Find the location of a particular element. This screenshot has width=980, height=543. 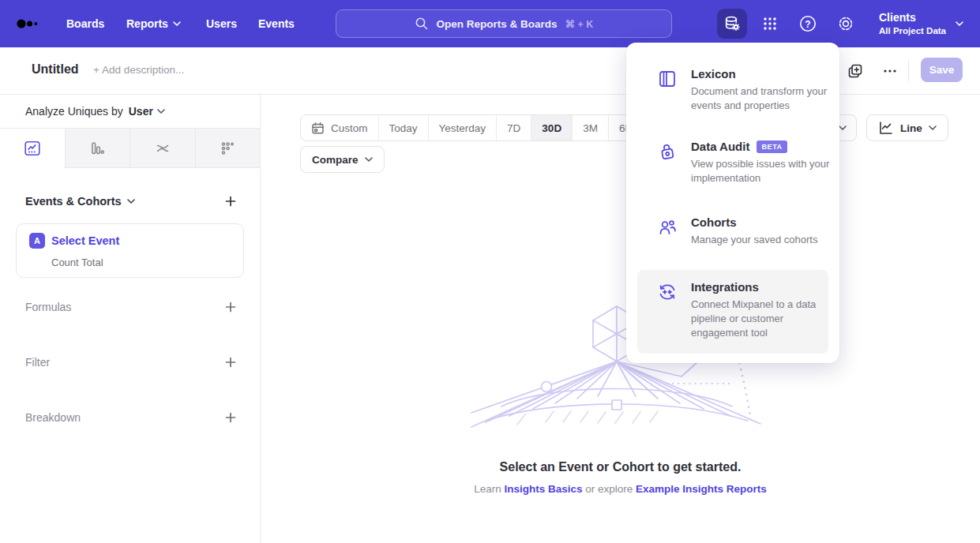

apps-grid-button is located at coordinates (770, 24).